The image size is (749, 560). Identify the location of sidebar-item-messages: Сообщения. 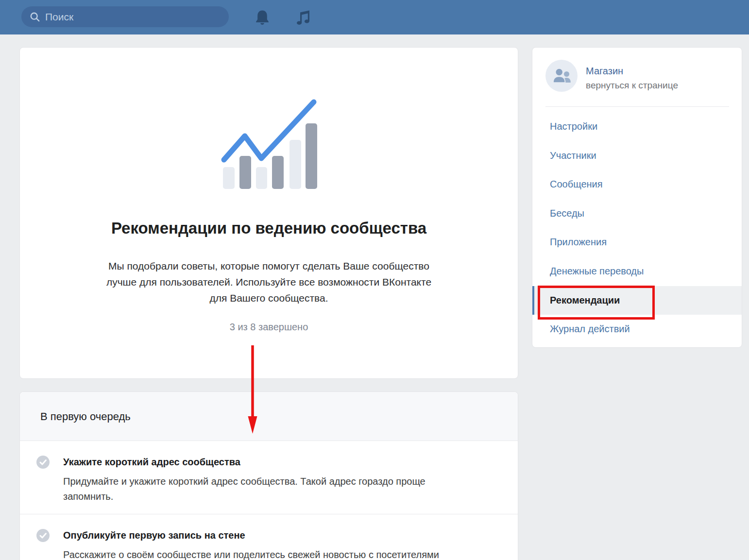
(637, 185).